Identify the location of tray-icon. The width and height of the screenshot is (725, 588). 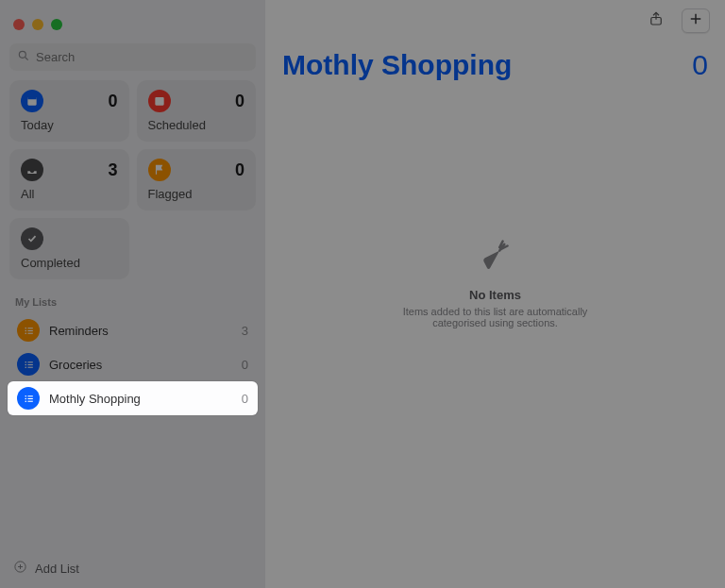
(32, 170).